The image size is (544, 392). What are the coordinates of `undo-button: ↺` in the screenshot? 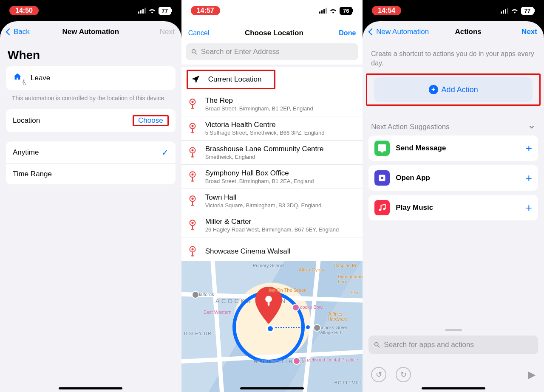 It's located at (379, 375).